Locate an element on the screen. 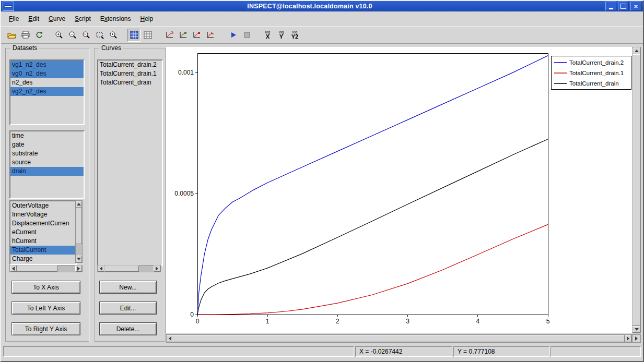  list-item: eCurrent is located at coordinates (43, 233).